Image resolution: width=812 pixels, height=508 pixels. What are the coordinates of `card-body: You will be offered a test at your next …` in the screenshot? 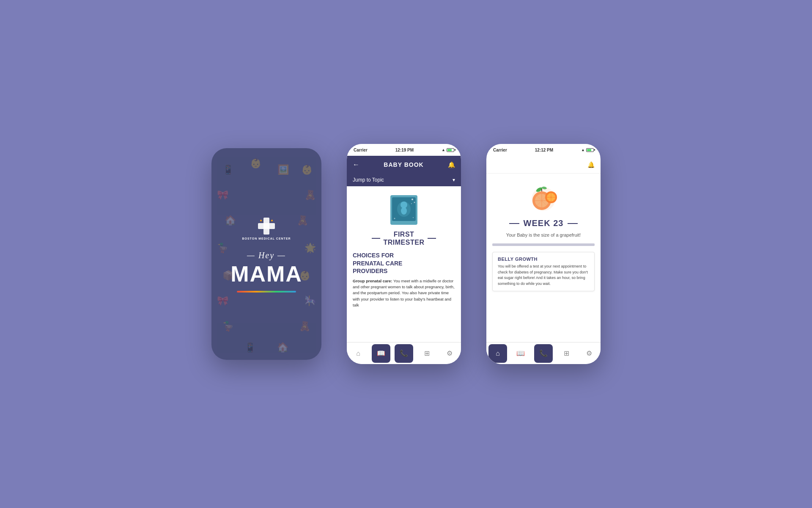 It's located at (543, 275).